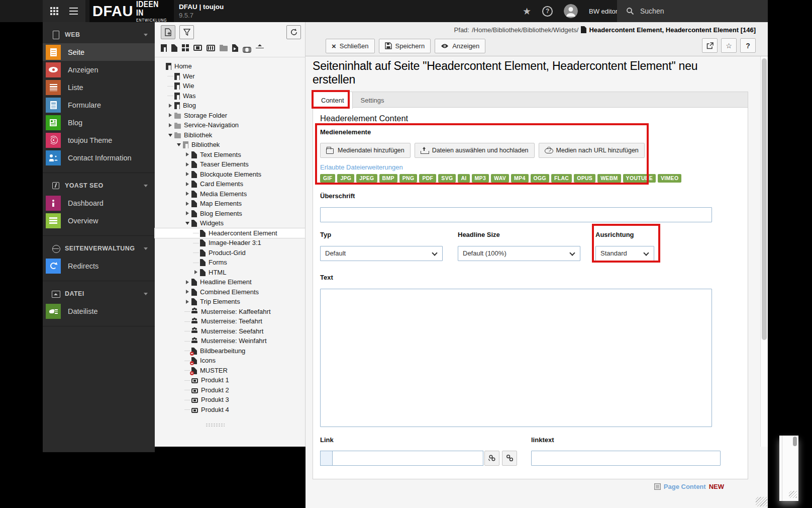  What do you see at coordinates (98, 52) in the screenshot?
I see `sidebar-item-seite: Seite` at bounding box center [98, 52].